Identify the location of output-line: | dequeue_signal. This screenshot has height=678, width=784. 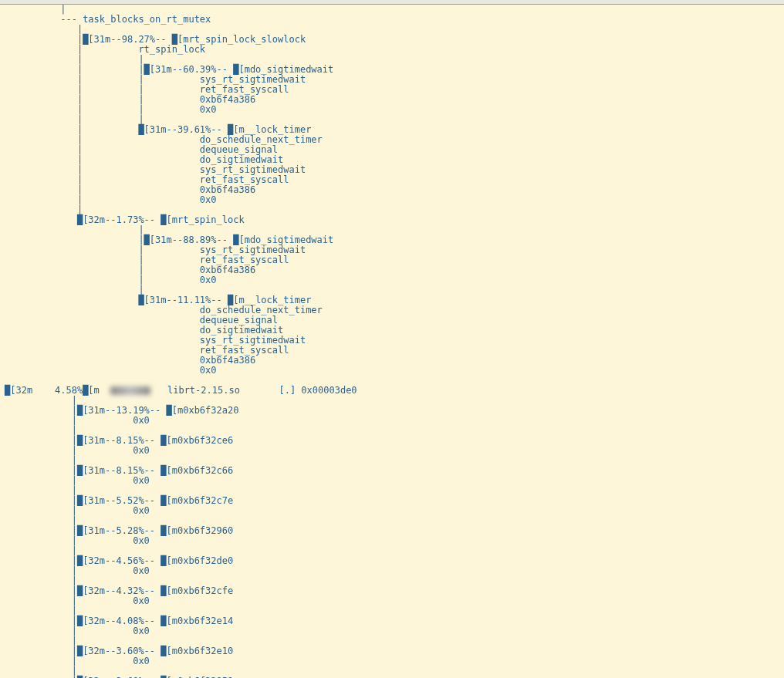
(141, 150).